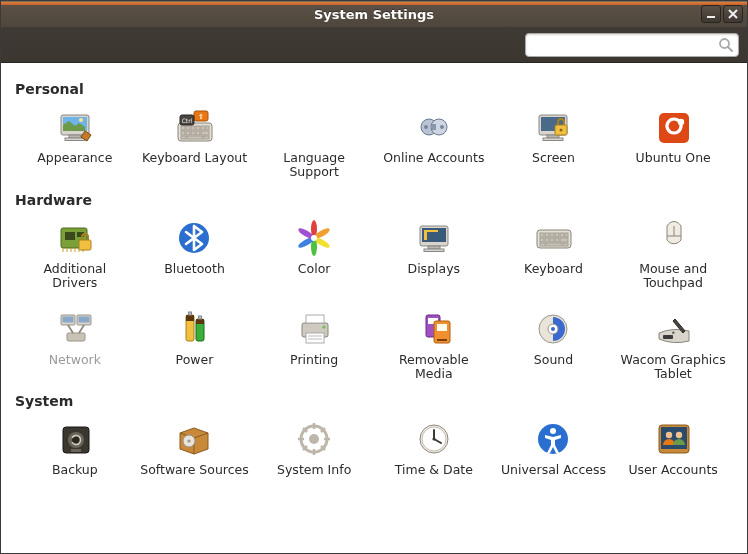  Describe the element at coordinates (75, 439) in the screenshot. I see `backup-icon` at that location.